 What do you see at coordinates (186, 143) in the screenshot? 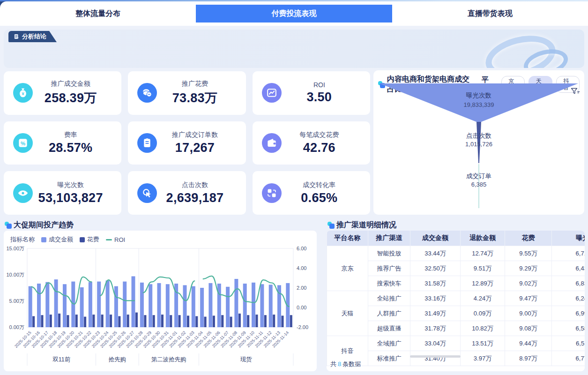
I see `kpi-card-order: 推广成交订单数17,267` at bounding box center [186, 143].